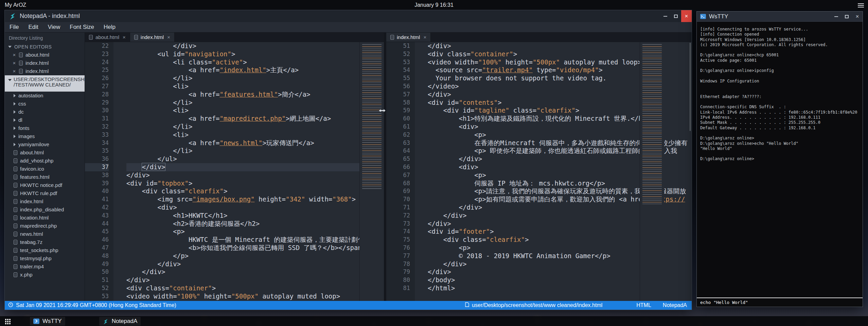  What do you see at coordinates (45, 234) in the screenshot?
I see `tree-item-news.html: news.html` at bounding box center [45, 234].